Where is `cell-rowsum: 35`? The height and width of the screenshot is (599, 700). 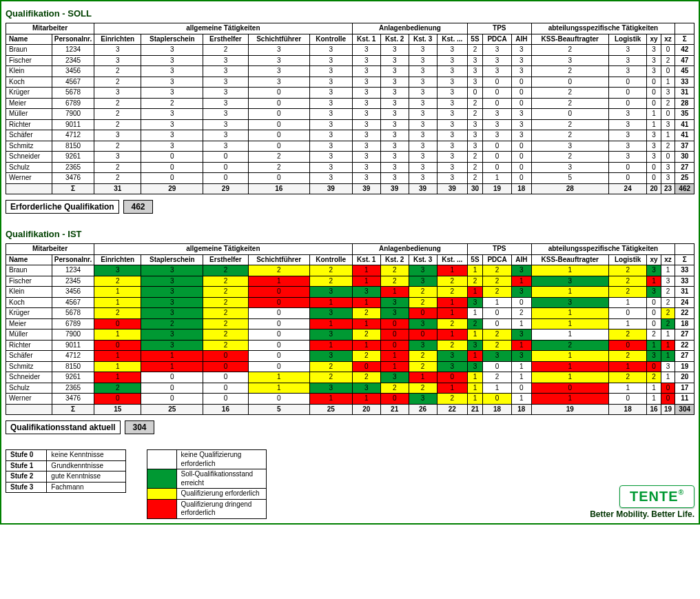
cell-rowsum: 35 is located at coordinates (685, 114).